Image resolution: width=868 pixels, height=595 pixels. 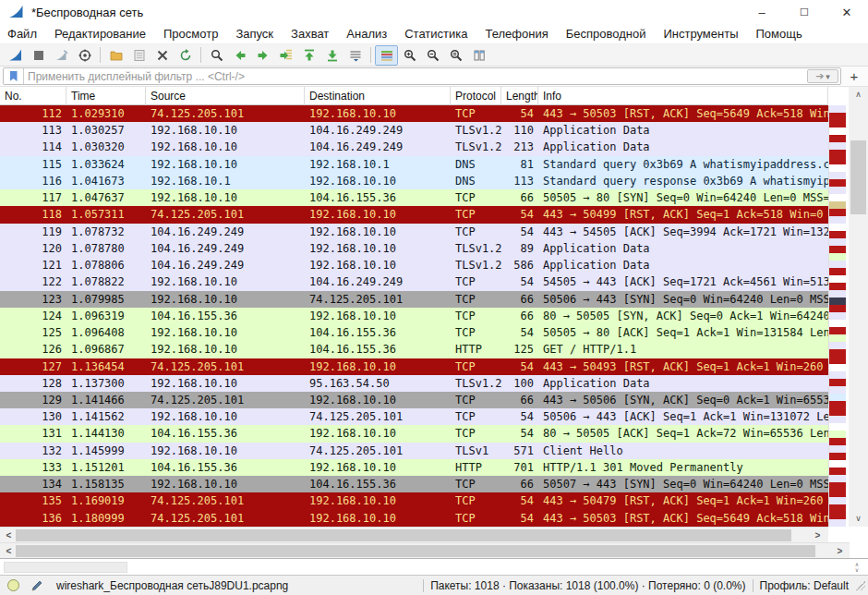 What do you see at coordinates (414, 484) in the screenshot?
I see `packet-row-134: 1341.158135192.168.10.10104.16.155.36TCP…` at bounding box center [414, 484].